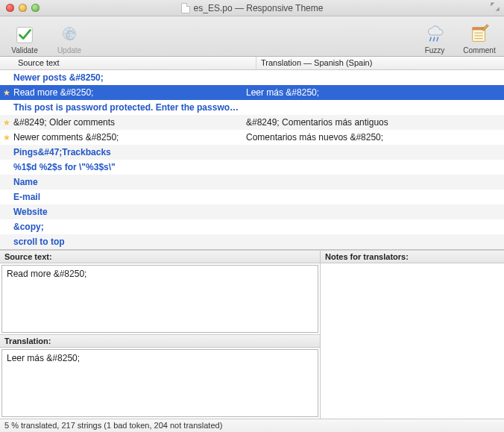 This screenshot has height=432, width=504. What do you see at coordinates (128, 242) in the screenshot?
I see `row-source: scroll to top` at bounding box center [128, 242].